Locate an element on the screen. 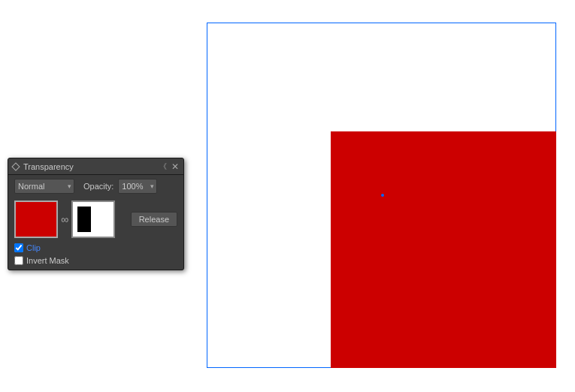 This screenshot has width=575, height=392. invert-mask-label-text: Invert Mask is located at coordinates (48, 261).